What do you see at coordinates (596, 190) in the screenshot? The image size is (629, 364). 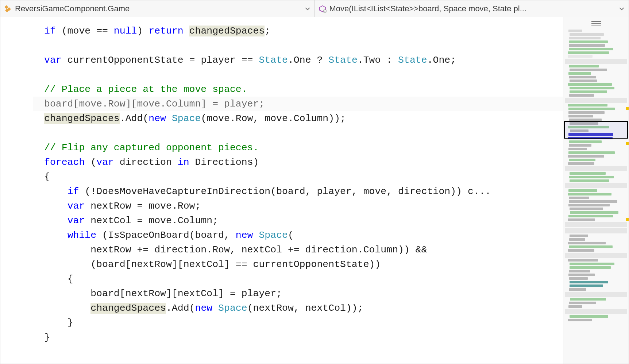 I see `minimap` at bounding box center [596, 190].